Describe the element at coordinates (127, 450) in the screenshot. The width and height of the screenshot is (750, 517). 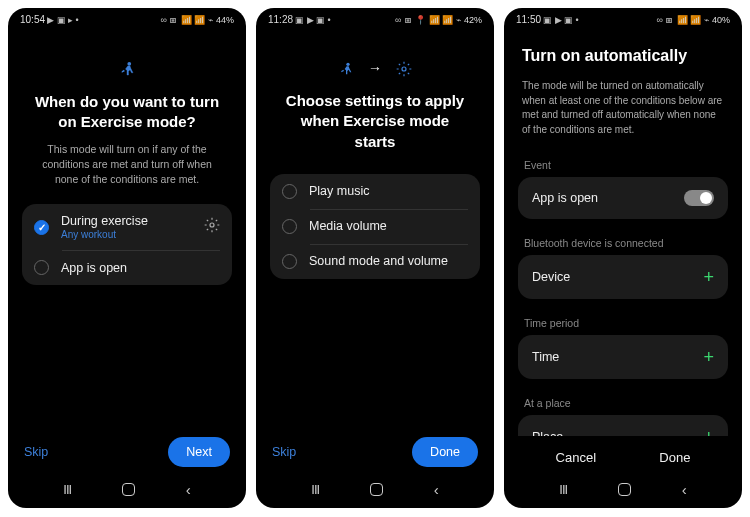
I see `footer: Skip Next` at that location.